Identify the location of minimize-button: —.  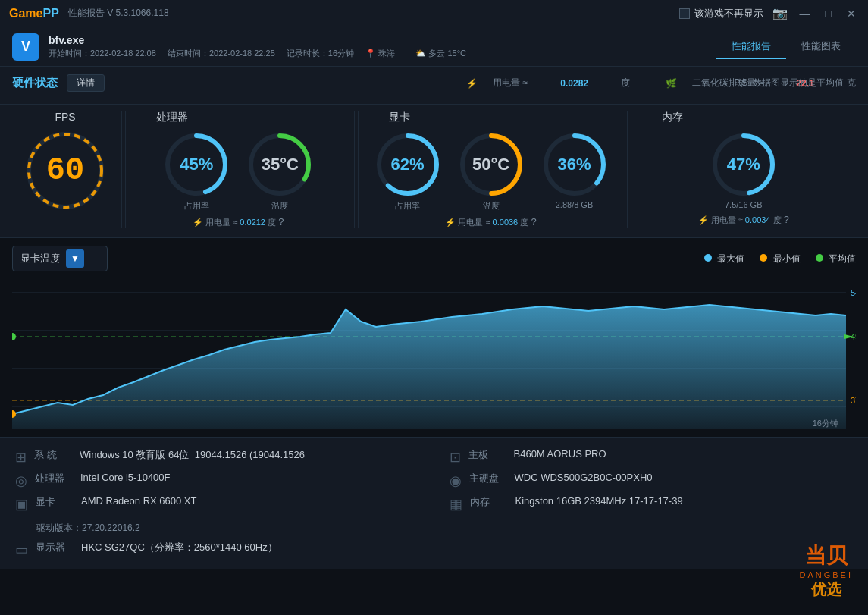
(805, 14).